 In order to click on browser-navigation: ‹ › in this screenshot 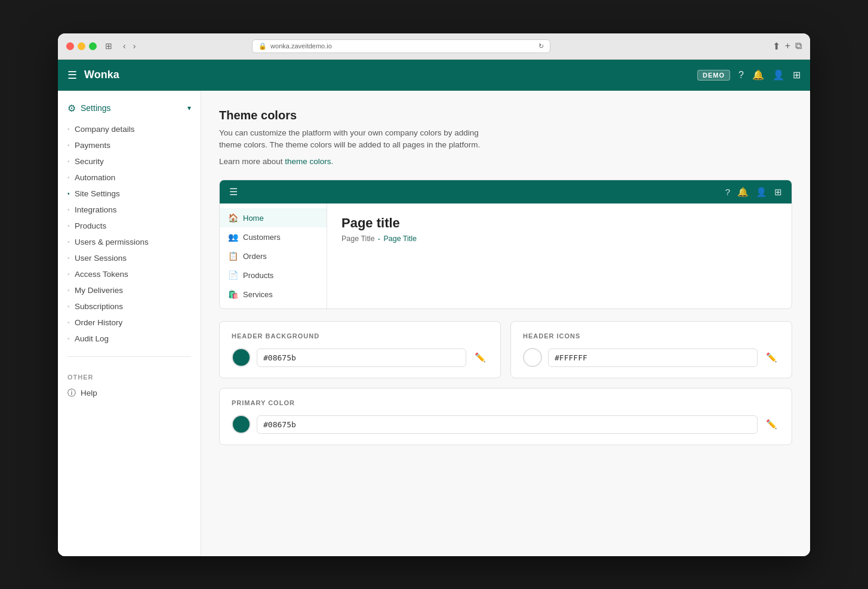, I will do `click(129, 46)`.